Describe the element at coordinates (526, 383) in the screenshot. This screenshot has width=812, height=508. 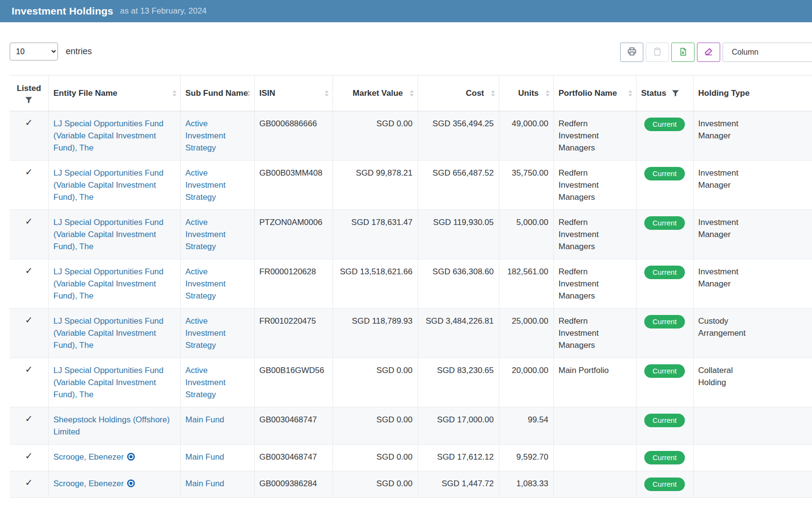
I see `cell-units: 20,000.00` at that location.